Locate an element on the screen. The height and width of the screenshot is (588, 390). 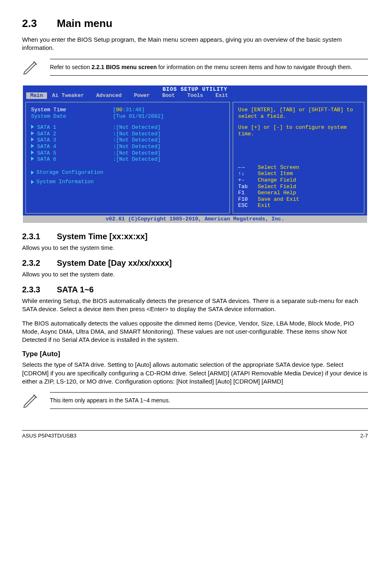
intro-paragraph: When you enter the BIOS Setup program, t… is located at coordinates (195, 44).